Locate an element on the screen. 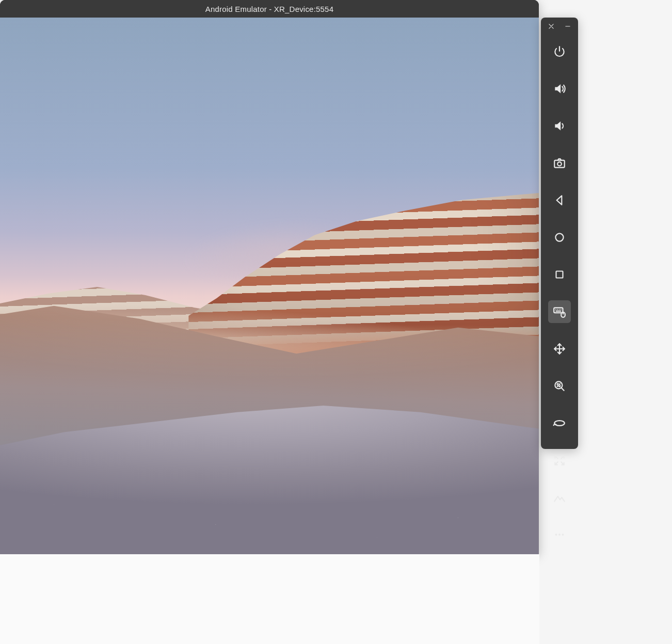  emulator-toolbar is located at coordinates (559, 233).